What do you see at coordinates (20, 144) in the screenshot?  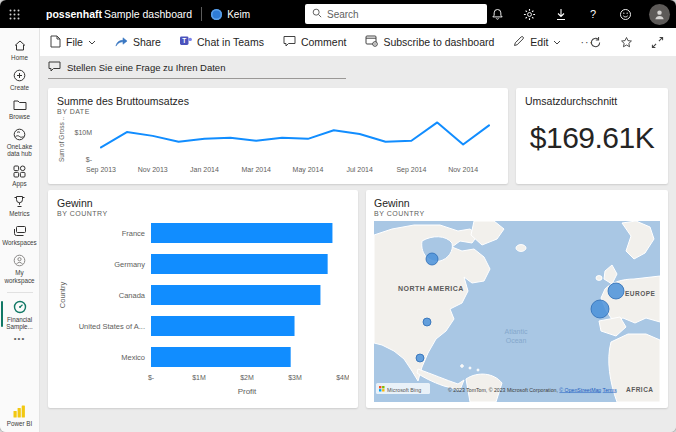 I see `sidebar-item-onelake-data-hub: OneLake data hub` at bounding box center [20, 144].